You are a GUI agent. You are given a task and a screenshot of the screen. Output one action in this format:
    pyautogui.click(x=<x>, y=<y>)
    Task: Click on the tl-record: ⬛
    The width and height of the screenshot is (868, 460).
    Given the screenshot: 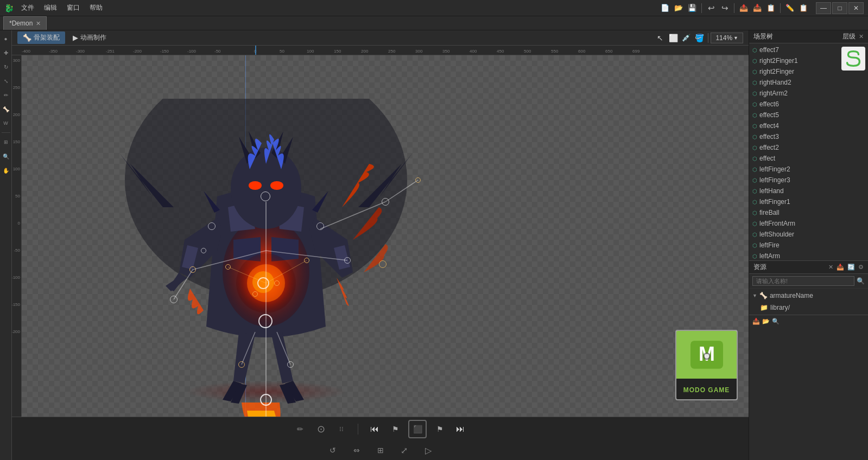 What is the action you would take?
    pyautogui.click(x=417, y=429)
    